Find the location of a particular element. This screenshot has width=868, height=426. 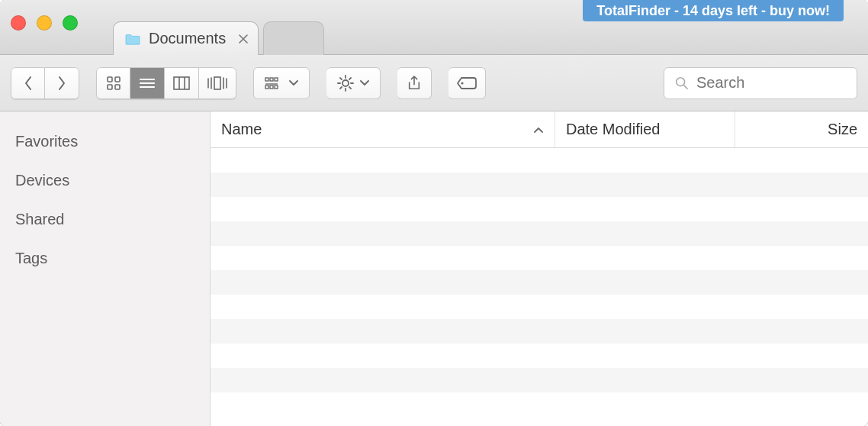

column-date-modified: Date Modified is located at coordinates (645, 130).